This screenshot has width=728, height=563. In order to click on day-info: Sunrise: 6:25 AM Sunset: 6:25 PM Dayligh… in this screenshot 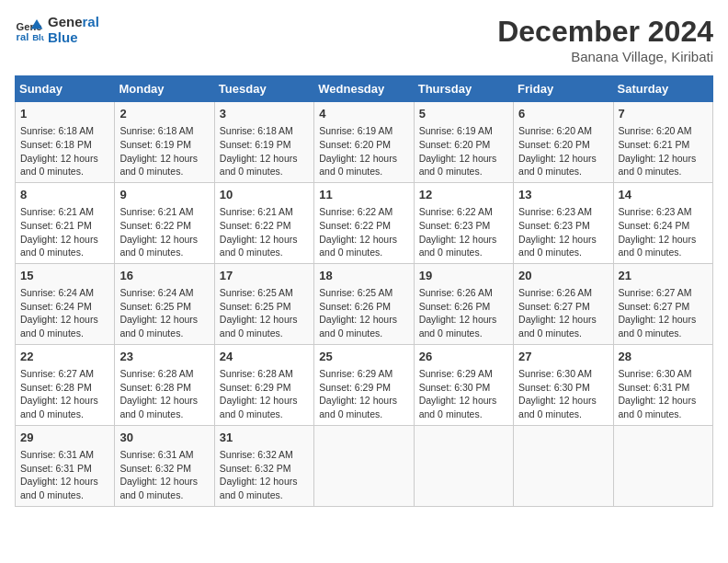, I will do `click(265, 313)`.